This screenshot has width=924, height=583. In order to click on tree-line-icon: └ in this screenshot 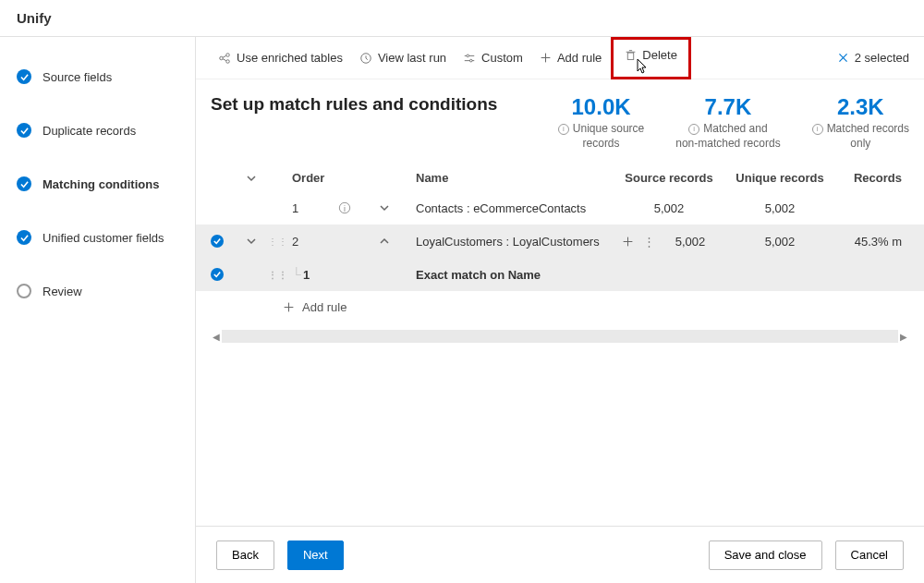, I will do `click(297, 274)`.